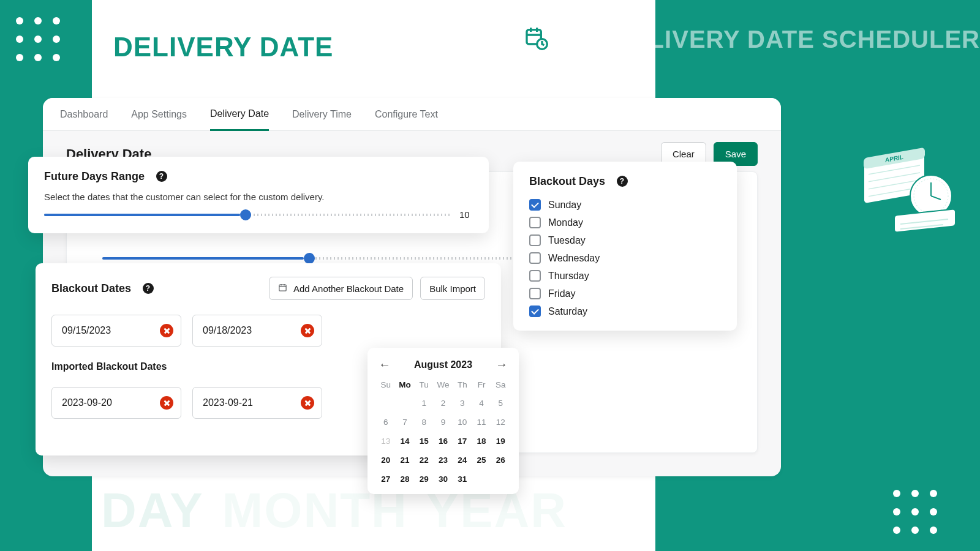  What do you see at coordinates (404, 441) in the screenshot?
I see `calendar-day: 14` at bounding box center [404, 441].